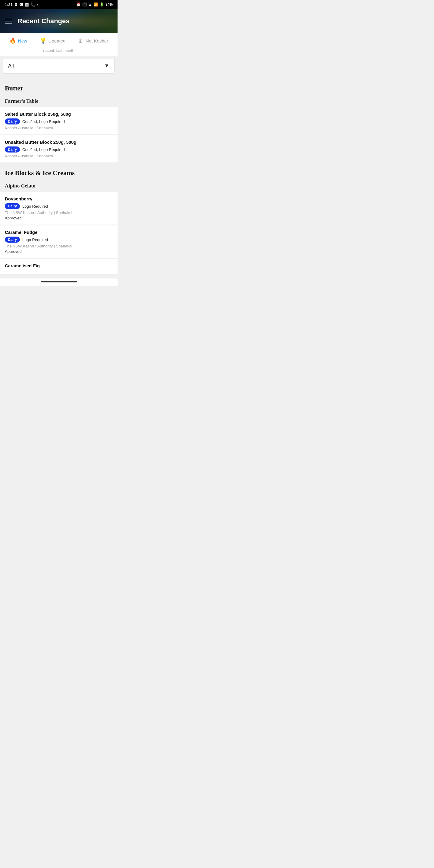 The image size is (434, 868). Describe the element at coordinates (59, 149) in the screenshot. I see `product-unsalted-butter: Unsalted Butter Block 250g, 500g Dairy C…` at that location.